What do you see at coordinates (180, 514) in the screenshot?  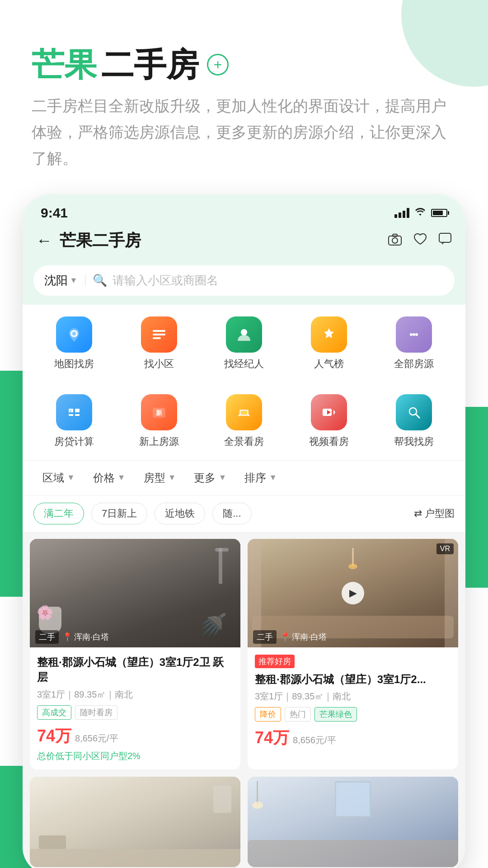 I see `tag-metro: 近地铁` at bounding box center [180, 514].